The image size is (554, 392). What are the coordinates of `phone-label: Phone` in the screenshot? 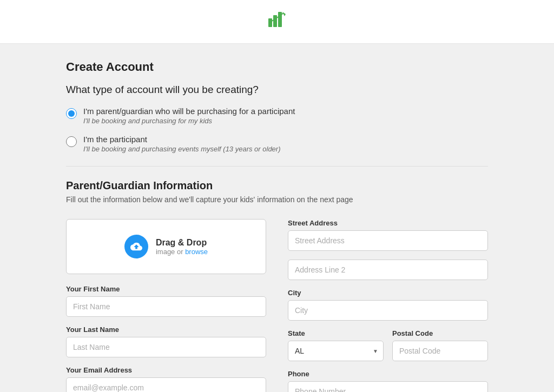 It's located at (388, 374).